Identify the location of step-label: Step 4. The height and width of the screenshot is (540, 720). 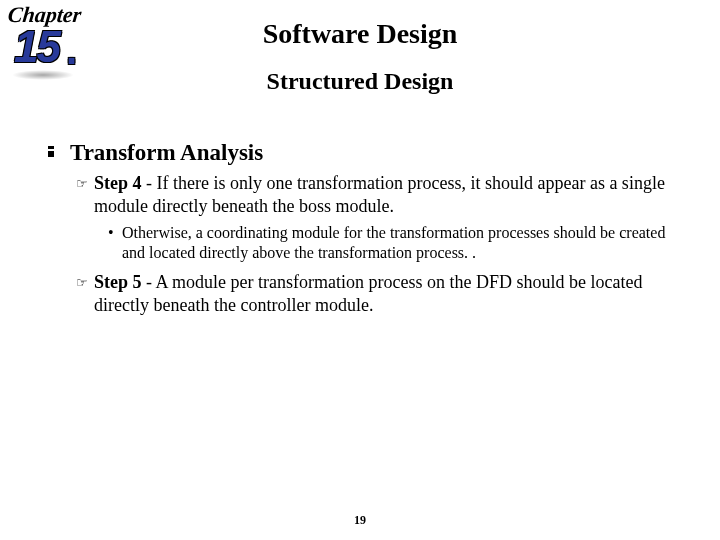
(118, 183).